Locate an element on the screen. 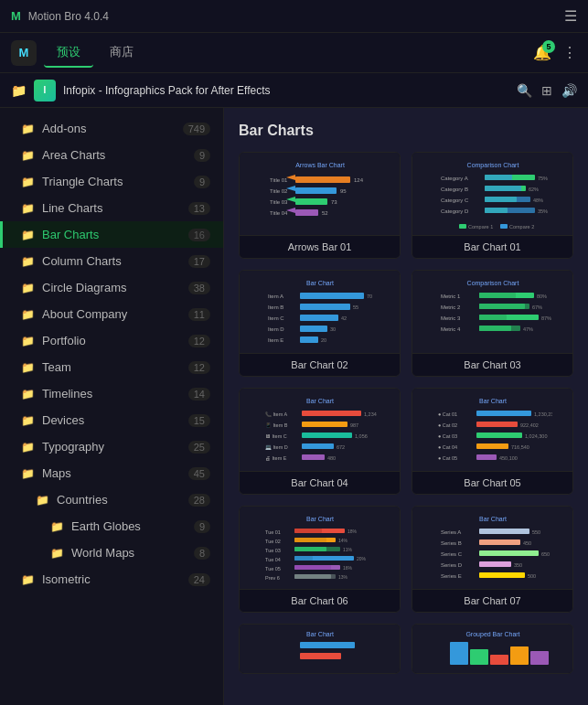 This screenshot has width=588, height=705. svg-text: 62% is located at coordinates (534, 189).